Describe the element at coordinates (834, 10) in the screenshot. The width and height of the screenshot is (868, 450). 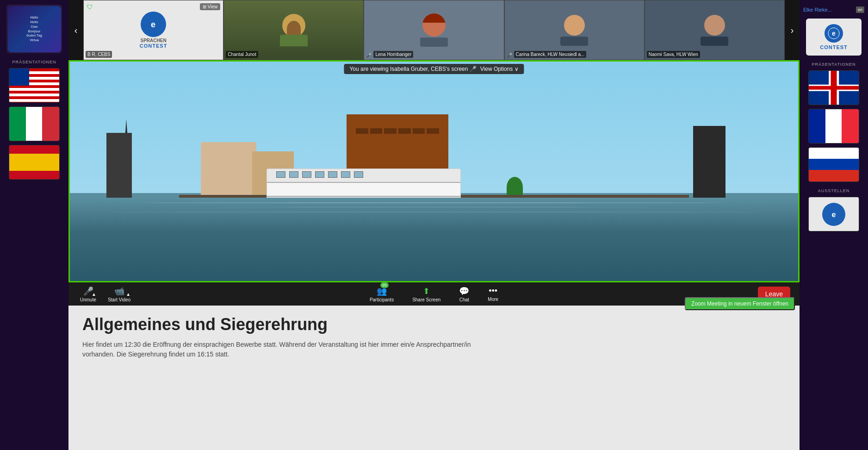
I see `right-header: Elke Rieke... en` at that location.